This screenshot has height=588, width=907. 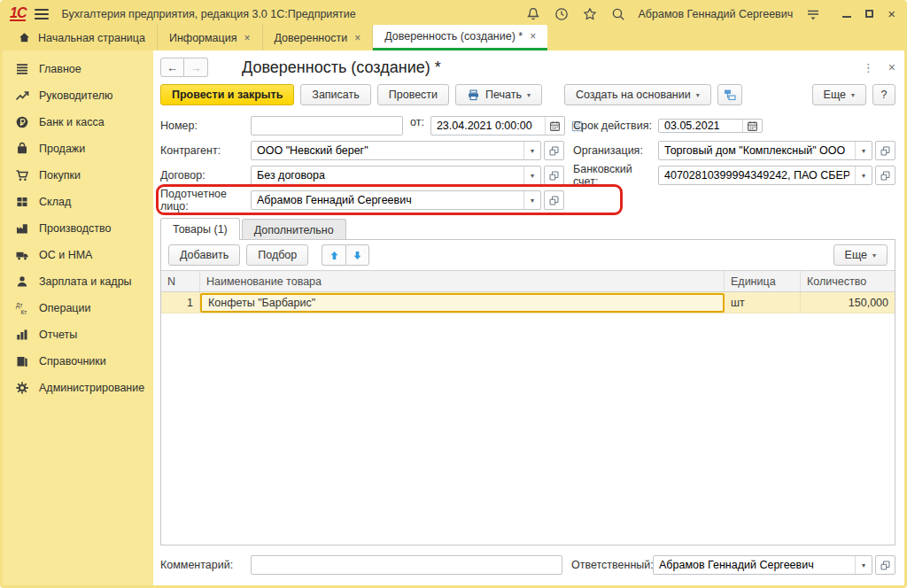 I want to click on current-user: Абрамов Геннадий Сергеевич, so click(x=716, y=14).